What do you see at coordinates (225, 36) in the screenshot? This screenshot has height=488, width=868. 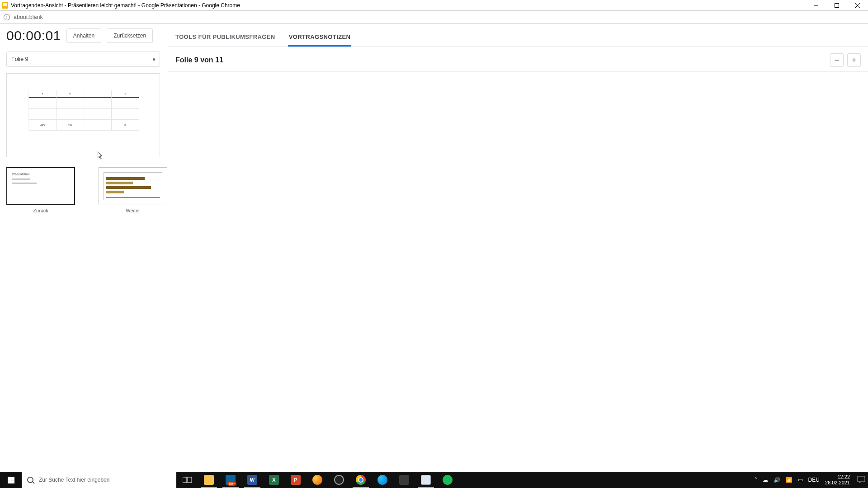 I see `tab-audience-tools: TOOLS FÜR PUBLIKUMSFRAGEN` at bounding box center [225, 36].